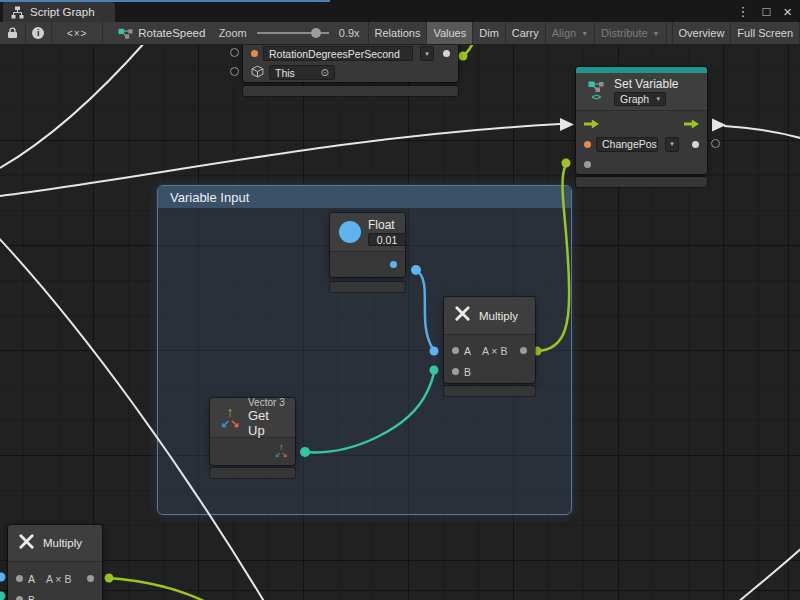 Image resolution: width=800 pixels, height=600 pixels. What do you see at coordinates (630, 144) in the screenshot?
I see `variable-name-value: ChangePos` at bounding box center [630, 144].